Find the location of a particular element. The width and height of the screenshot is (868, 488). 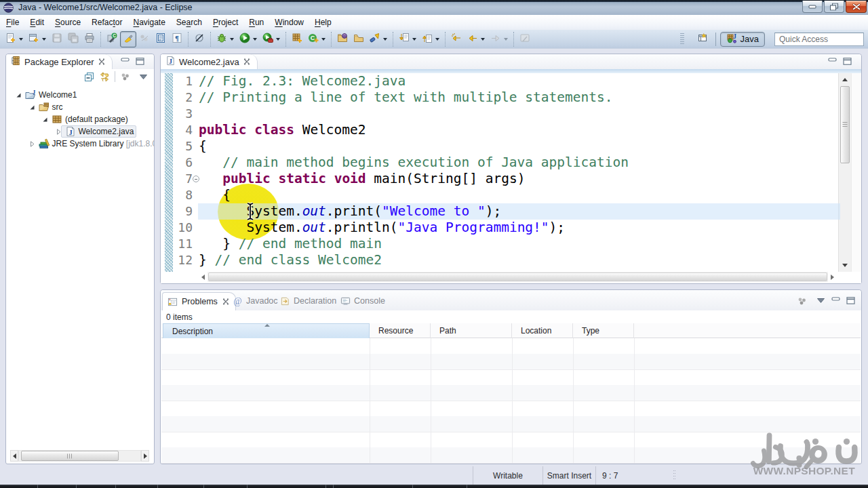

save-all-button is located at coordinates (73, 39).